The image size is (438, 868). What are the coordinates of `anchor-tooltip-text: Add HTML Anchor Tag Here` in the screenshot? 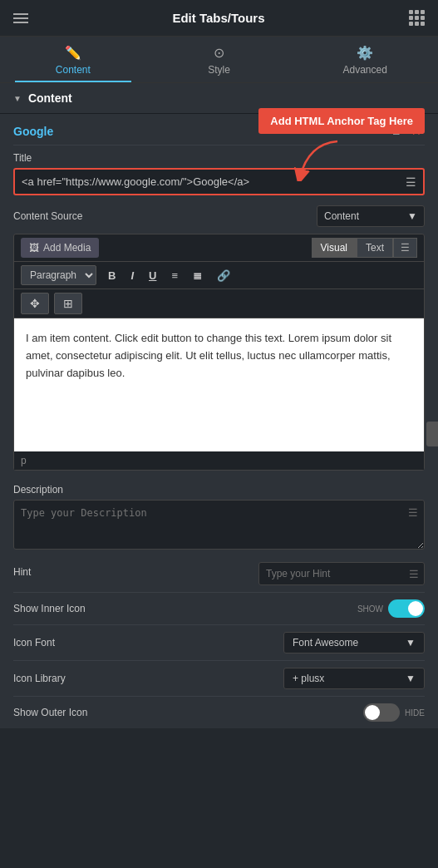 It's located at (342, 121).